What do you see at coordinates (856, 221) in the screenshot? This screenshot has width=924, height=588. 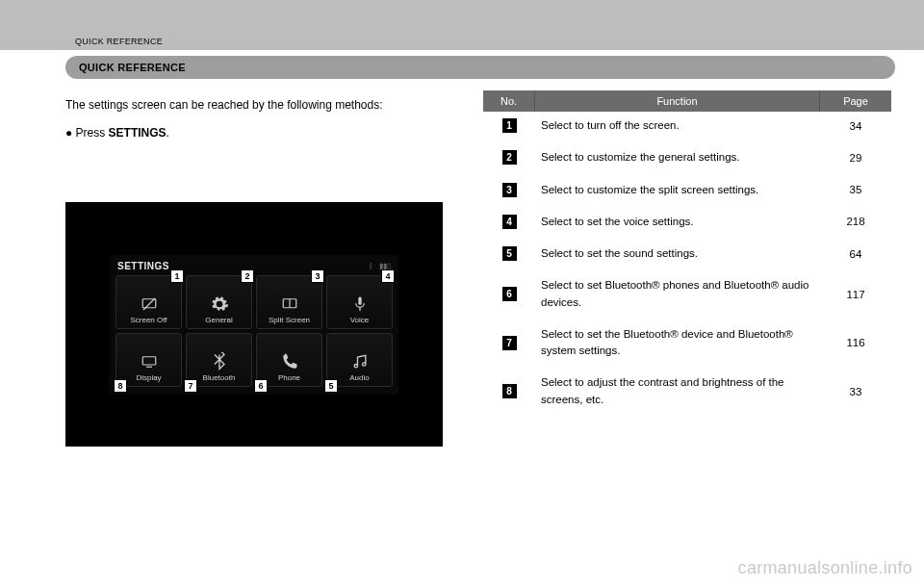 I see `row-page: 218` at bounding box center [856, 221].